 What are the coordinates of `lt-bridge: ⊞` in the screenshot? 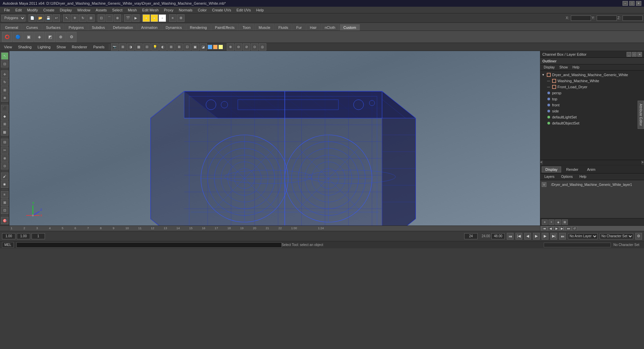 It's located at (5, 124).